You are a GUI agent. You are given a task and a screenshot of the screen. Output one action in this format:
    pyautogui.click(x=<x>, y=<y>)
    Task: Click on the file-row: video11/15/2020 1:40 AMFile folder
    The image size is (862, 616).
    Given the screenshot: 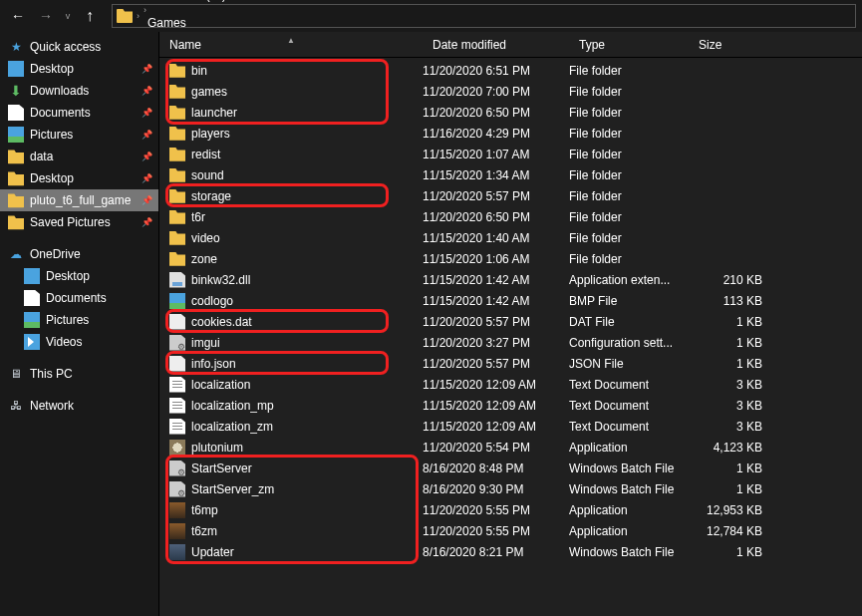 What is the action you would take?
    pyautogui.click(x=510, y=237)
    